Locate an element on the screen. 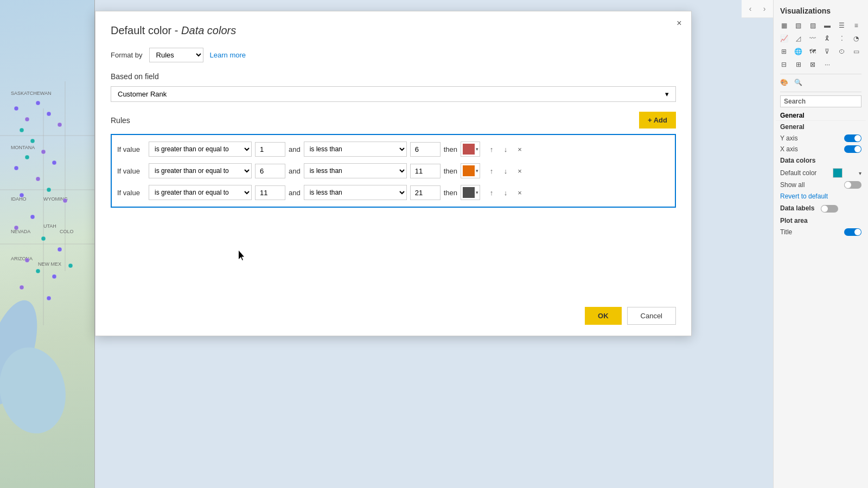 Image resolution: width=868 pixels, height=488 pixels. data-labels-toggle is located at coordinates (829, 209).